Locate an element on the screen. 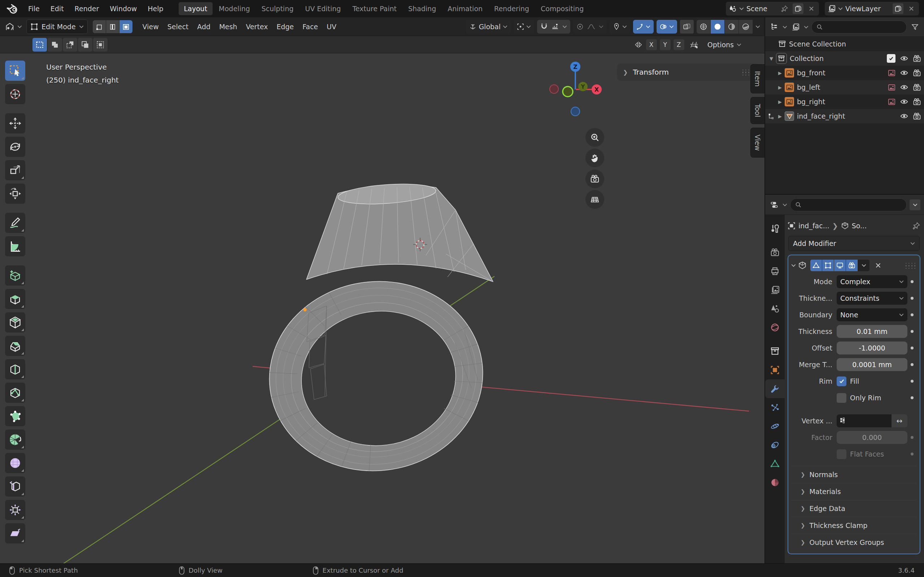 The image size is (924, 577). edge-slide-tool is located at coordinates (15, 486).